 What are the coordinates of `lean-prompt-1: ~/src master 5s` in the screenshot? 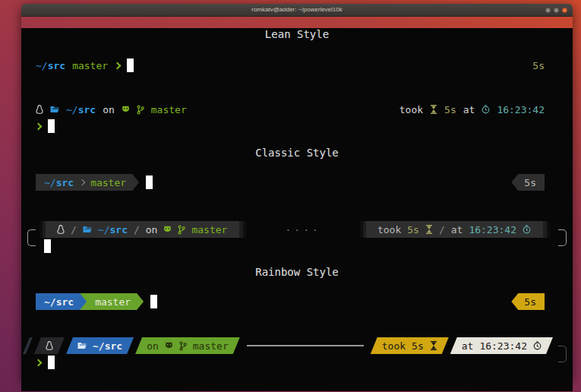 It's located at (297, 65).